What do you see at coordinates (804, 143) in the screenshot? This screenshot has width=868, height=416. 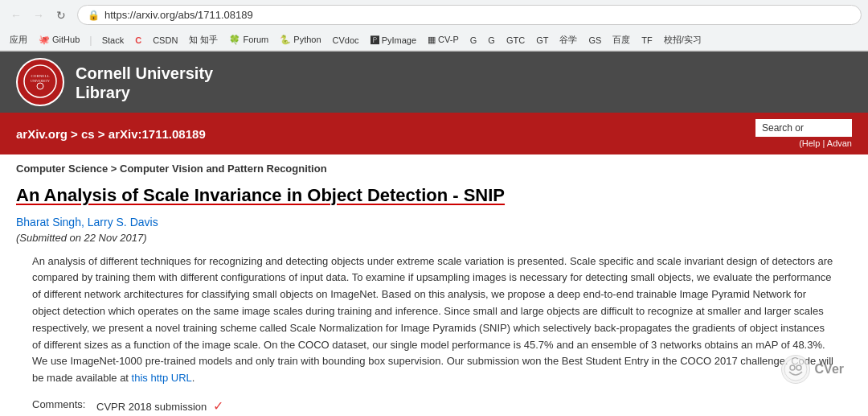 I see `search-links: (Help | Advan` at bounding box center [804, 143].